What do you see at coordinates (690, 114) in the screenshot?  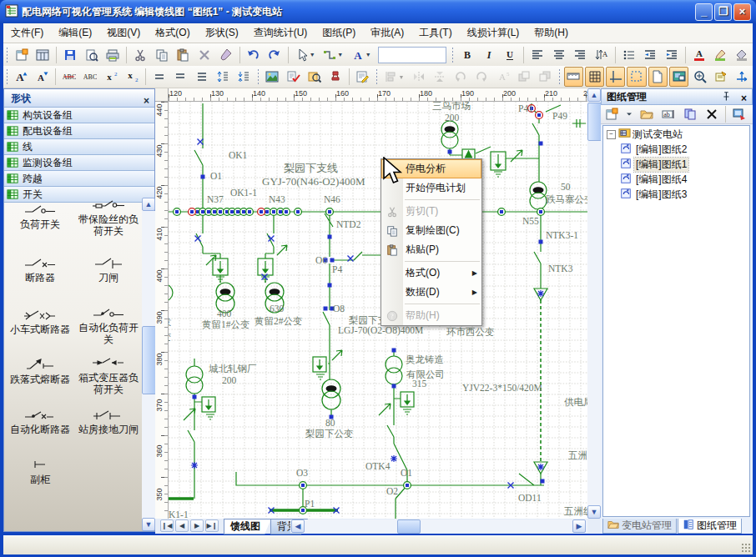 I see `copy-page-icon` at bounding box center [690, 114].